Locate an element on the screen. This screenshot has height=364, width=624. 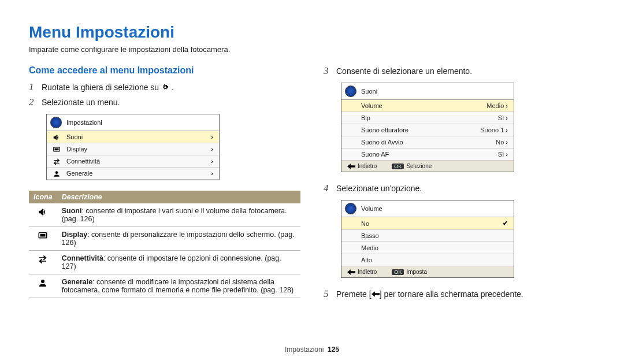
page-title: Menu Impostazioni is located at coordinates (312, 32).